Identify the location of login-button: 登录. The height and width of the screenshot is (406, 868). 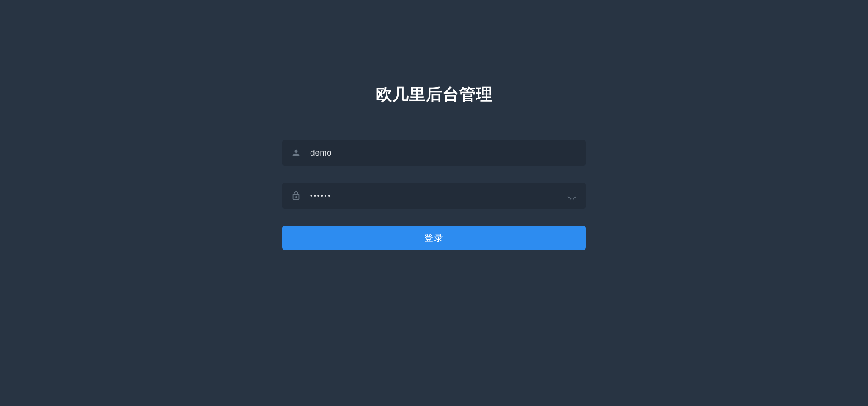
(434, 238).